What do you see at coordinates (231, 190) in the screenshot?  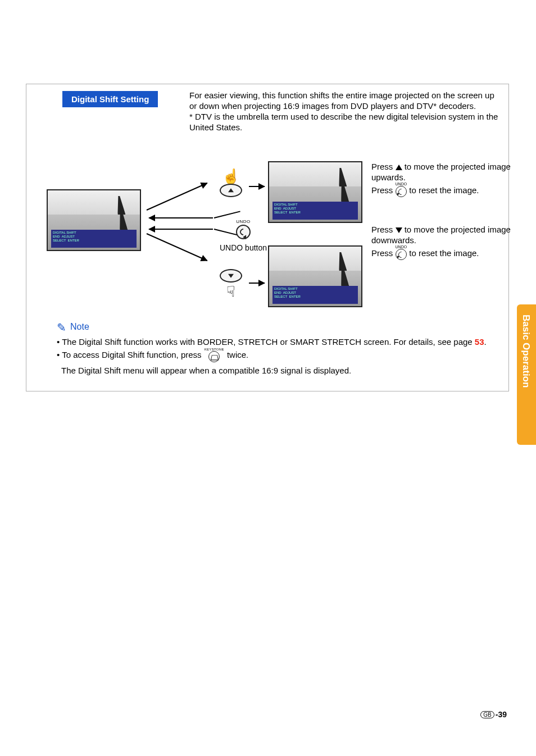 I see `up-button-icon` at bounding box center [231, 190].